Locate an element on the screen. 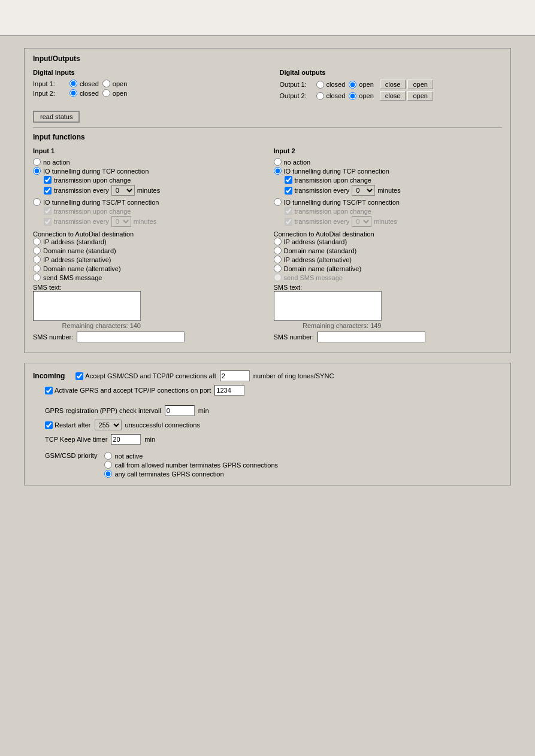 The width and height of the screenshot is (535, 756). input1-row: Input 1: closed open is located at coordinates (144, 84).